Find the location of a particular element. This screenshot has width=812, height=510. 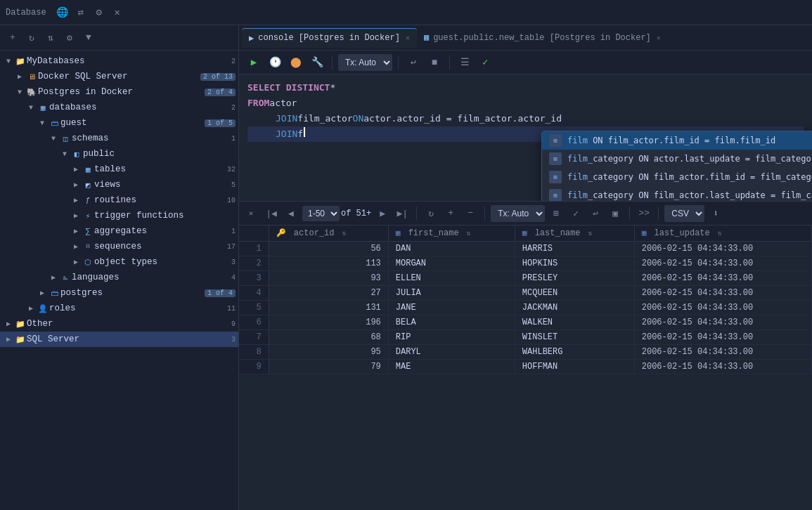

sidebar-item-trigger-functions: ▶ ⚡ trigger functions is located at coordinates (120, 216).